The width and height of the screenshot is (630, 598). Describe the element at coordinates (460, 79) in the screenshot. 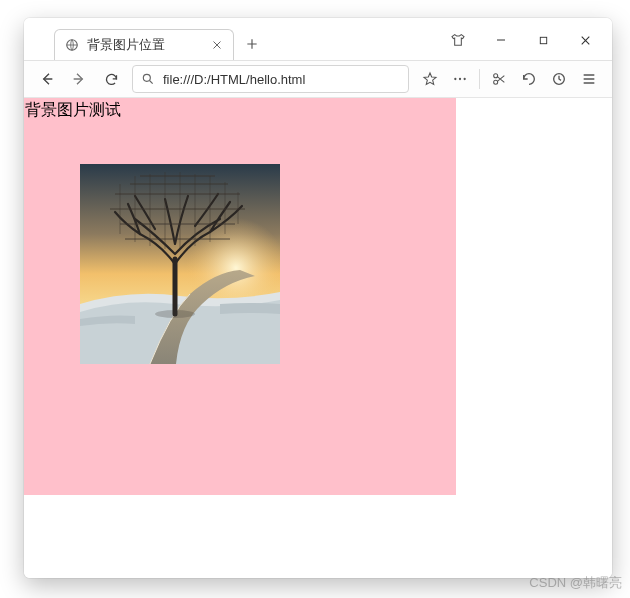

I see `more-icon` at that location.